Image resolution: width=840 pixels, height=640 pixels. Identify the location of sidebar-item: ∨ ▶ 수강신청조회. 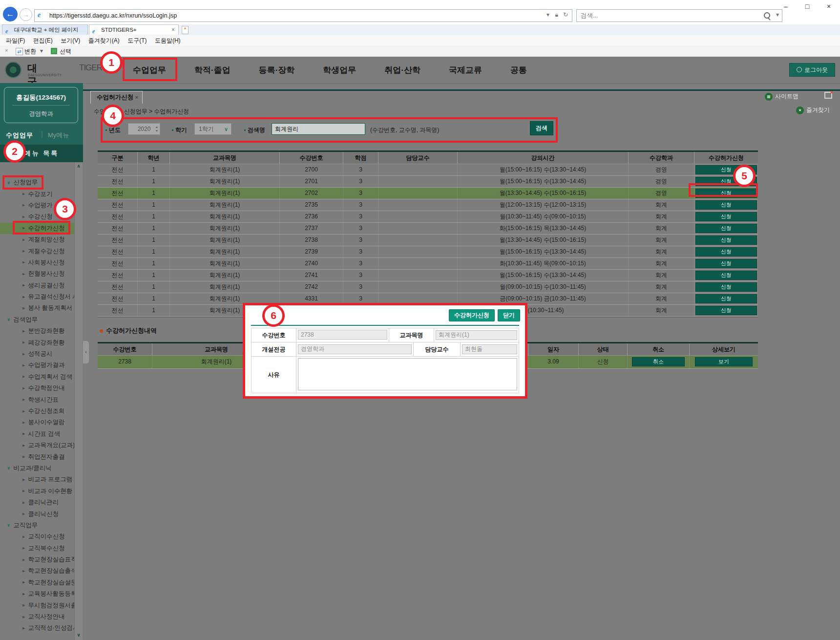
(37, 411).